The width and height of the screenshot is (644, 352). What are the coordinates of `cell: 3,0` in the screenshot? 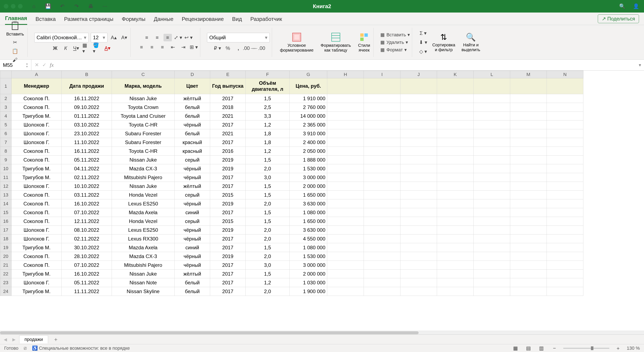 It's located at (268, 177).